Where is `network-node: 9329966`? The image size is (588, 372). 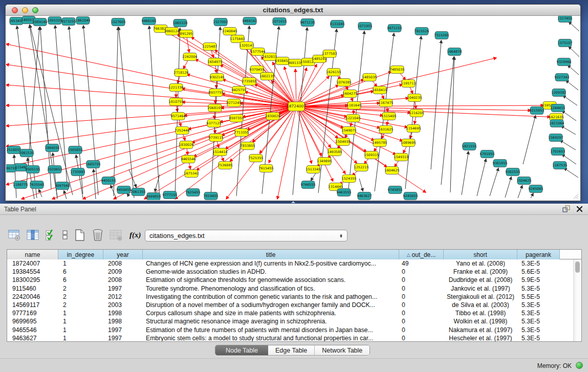 network-node: 9329966 is located at coordinates (564, 62).